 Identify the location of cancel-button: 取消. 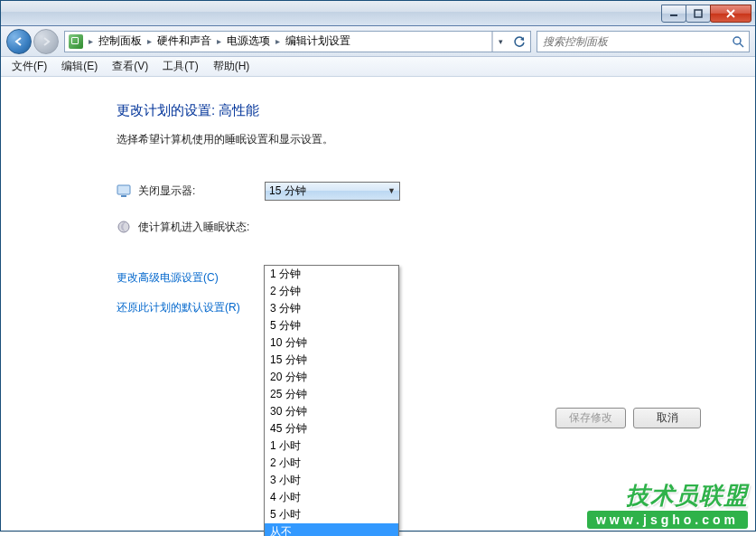
(667, 418).